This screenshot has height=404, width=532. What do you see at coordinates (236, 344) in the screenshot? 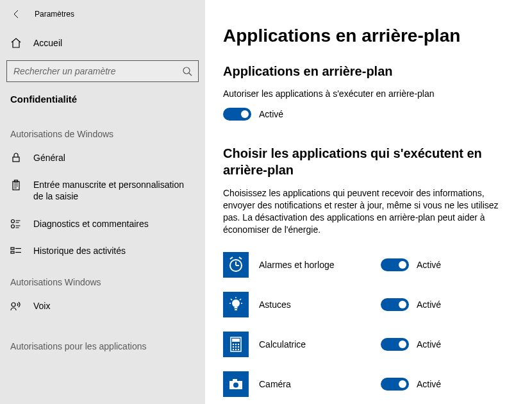
I see `calculator-icon` at bounding box center [236, 344].